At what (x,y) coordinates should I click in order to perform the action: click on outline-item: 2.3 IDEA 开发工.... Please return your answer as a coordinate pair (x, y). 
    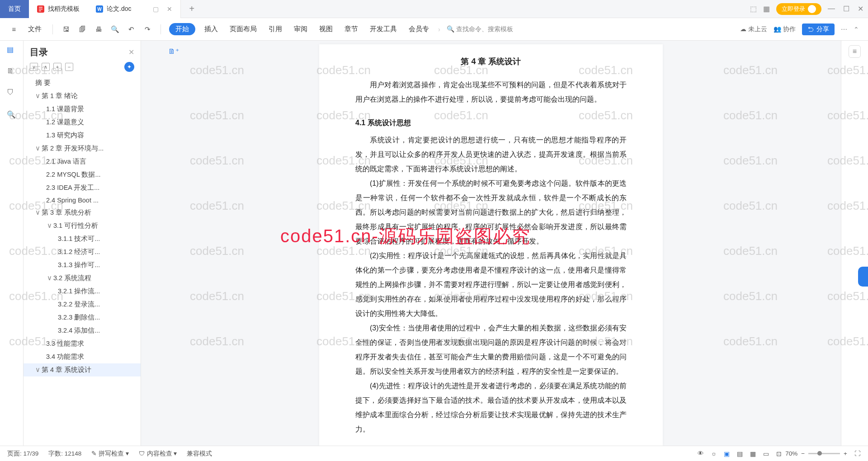
    Looking at the image, I should click on (82, 188).